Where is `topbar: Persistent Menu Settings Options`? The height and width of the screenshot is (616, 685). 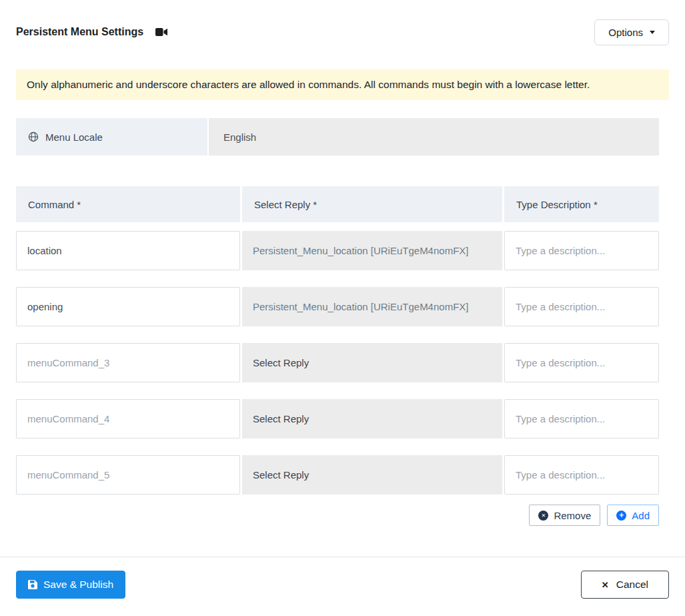
topbar: Persistent Menu Settings Options is located at coordinates (343, 32).